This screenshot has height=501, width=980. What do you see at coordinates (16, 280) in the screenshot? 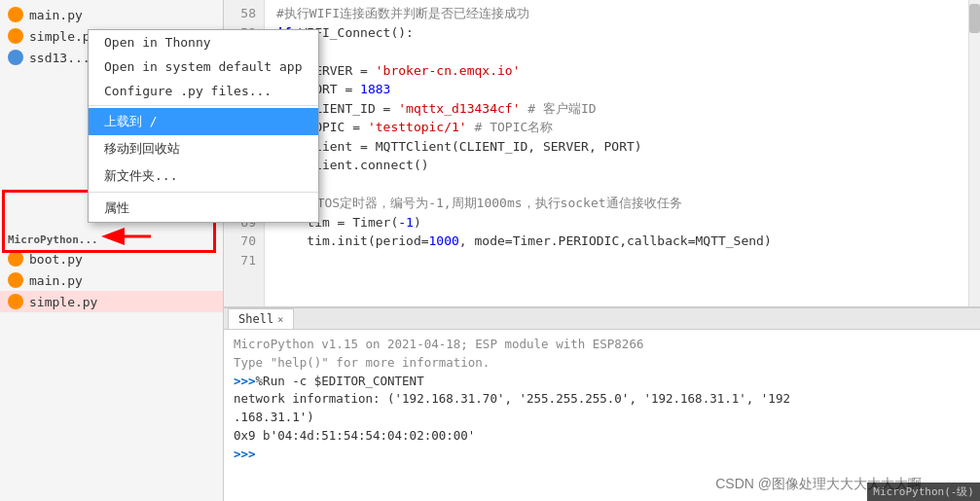
I see `file-icon-main-bottom` at bounding box center [16, 280].